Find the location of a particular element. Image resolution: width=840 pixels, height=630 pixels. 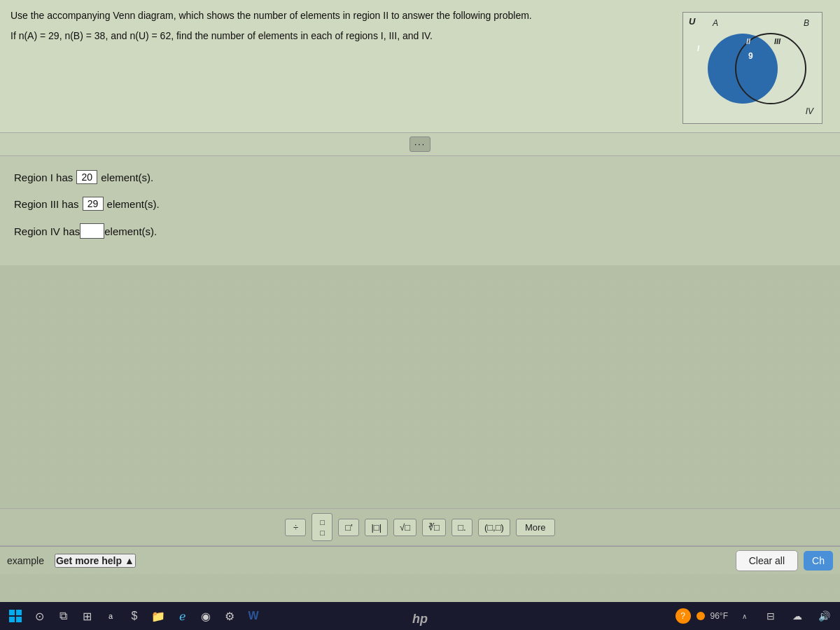

get-more-help-button: Get more help ▲ is located at coordinates (95, 561).